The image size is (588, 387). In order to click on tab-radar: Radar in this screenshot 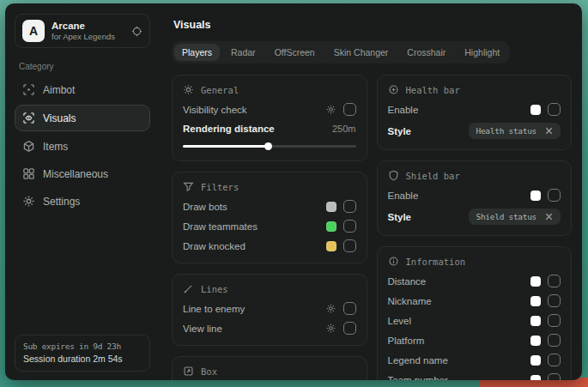, I will do `click(244, 52)`.